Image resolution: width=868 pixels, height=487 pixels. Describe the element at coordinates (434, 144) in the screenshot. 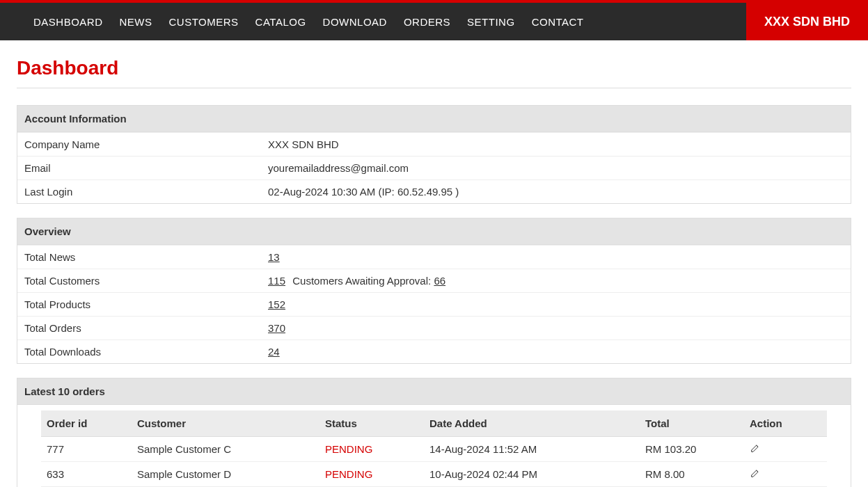

I see `account-company-row: Company Name XXX SDN BHD` at that location.